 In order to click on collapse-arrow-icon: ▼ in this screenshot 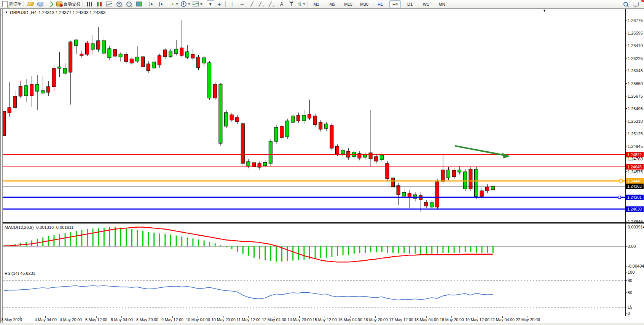, I will do `click(6, 13)`.